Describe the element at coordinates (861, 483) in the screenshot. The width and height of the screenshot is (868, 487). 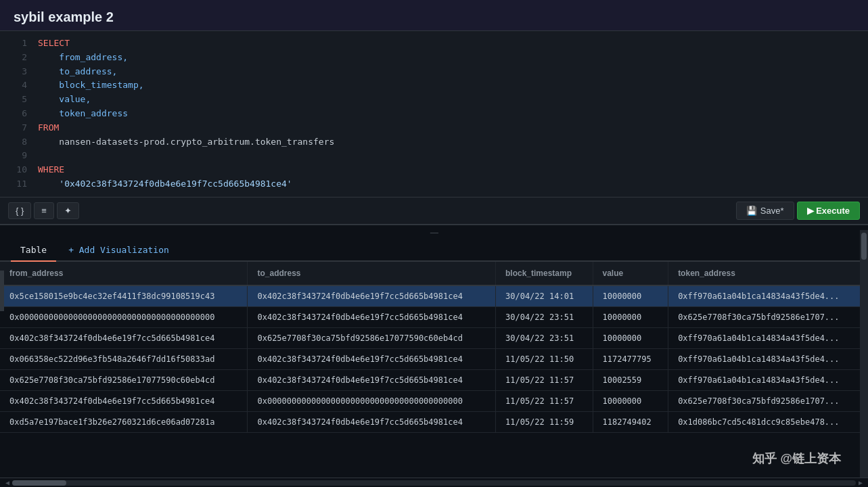
I see `scroll-right-arrow: ▶` at that location.